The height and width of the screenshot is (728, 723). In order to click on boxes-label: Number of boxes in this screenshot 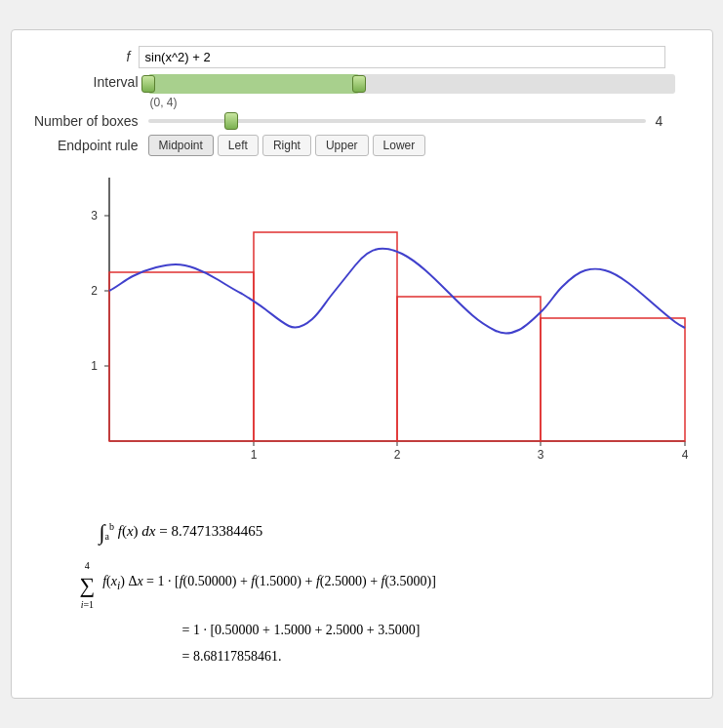, I will do `click(90, 121)`.